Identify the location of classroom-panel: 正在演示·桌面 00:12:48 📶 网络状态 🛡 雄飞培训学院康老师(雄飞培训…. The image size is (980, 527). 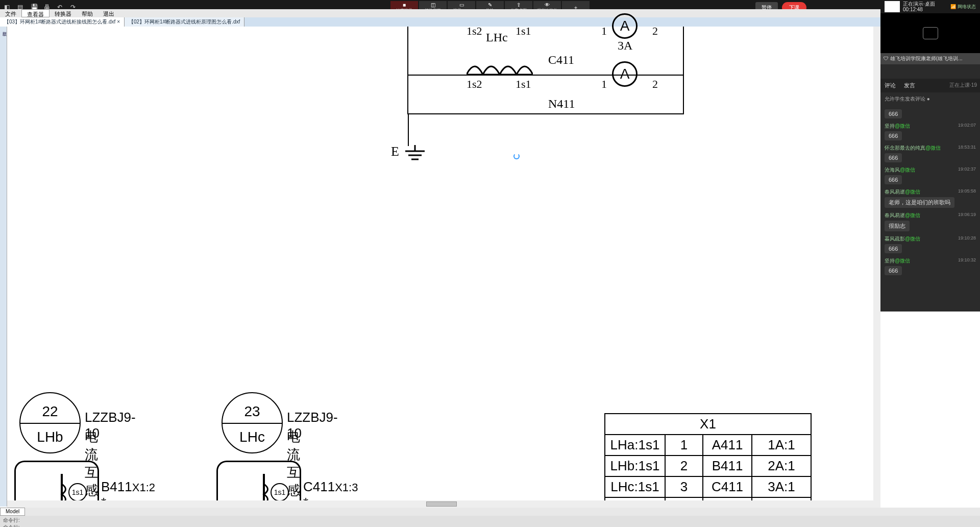
(930, 156).